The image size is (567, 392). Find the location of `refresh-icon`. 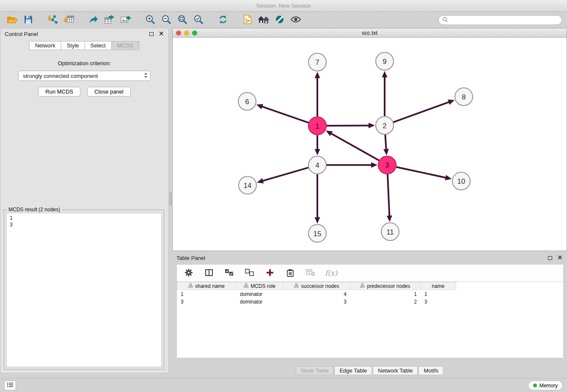

refresh-icon is located at coordinates (223, 20).